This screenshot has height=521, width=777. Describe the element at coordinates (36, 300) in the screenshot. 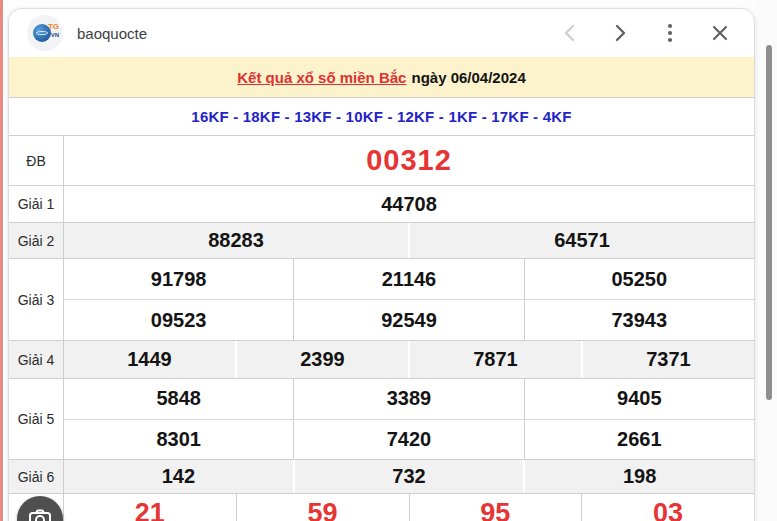

I see `prize-label: Giải 3` at that location.